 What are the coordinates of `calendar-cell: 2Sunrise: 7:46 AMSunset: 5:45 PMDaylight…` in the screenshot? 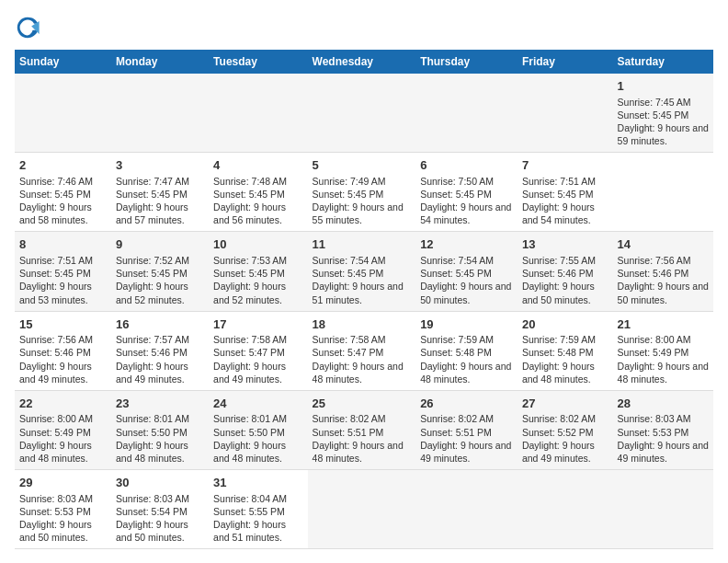 It's located at (63, 192).